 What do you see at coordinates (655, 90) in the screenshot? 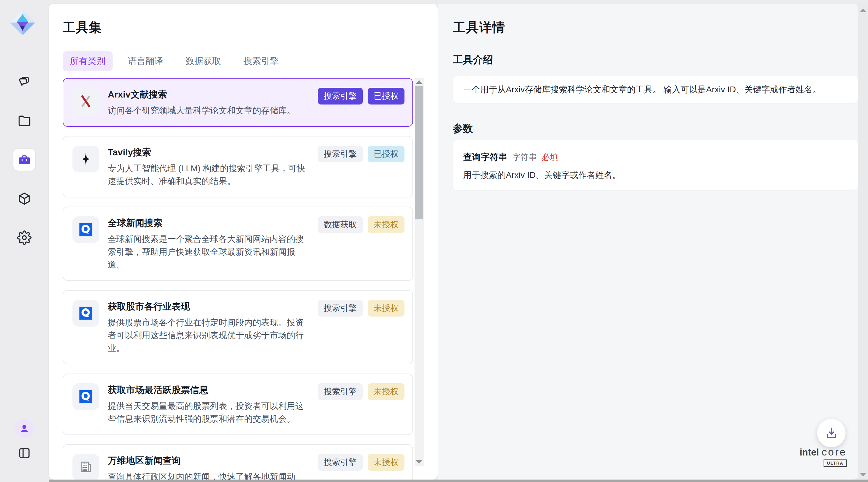
I see `tool-intro-card: 一个用于从Arxiv存储库搜索科学论文和文章的工具。 输入可以是Arxiv ID…` at bounding box center [655, 90].